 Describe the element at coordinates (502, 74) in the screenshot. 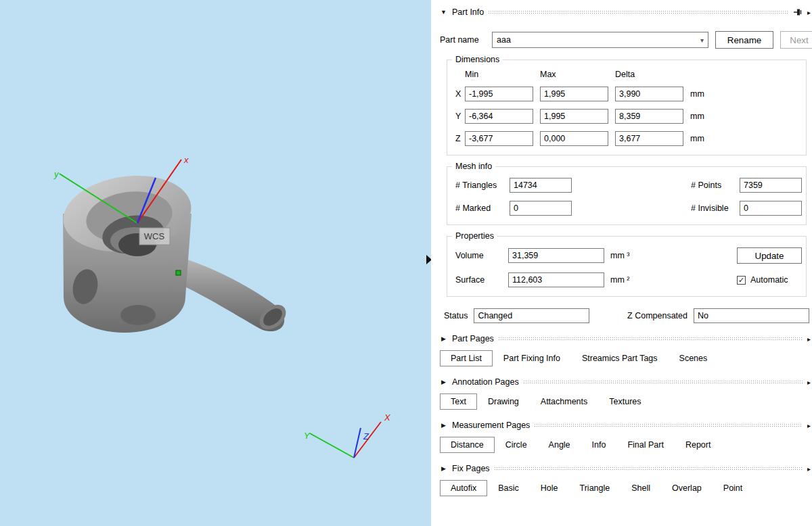

I see `min-column-header: Min` at that location.